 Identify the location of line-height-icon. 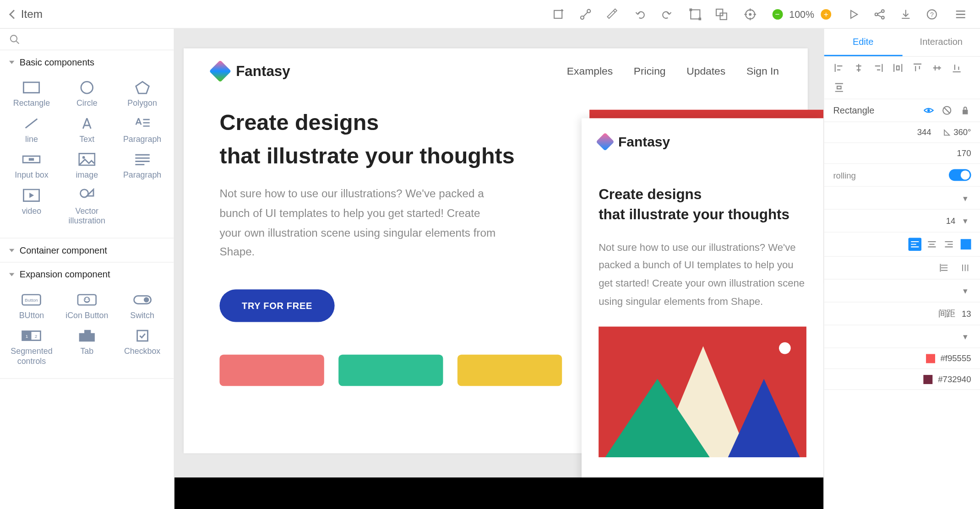
(944, 268).